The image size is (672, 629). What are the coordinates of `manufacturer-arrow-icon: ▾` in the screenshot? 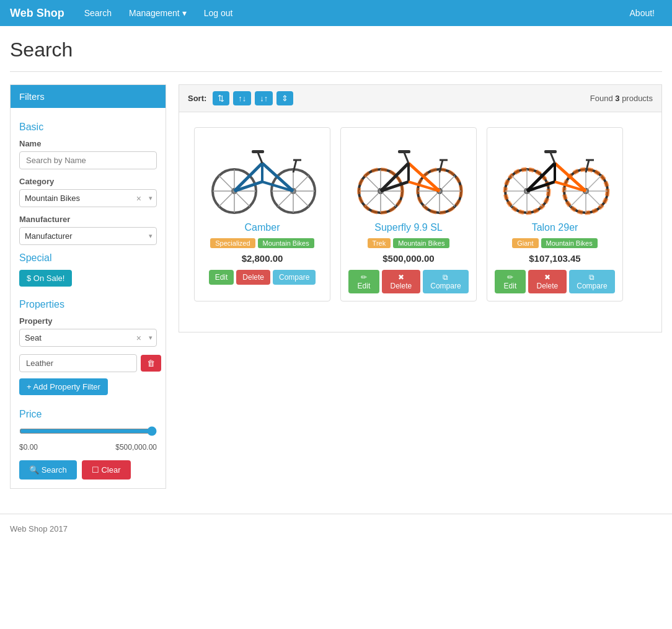 It's located at (151, 236).